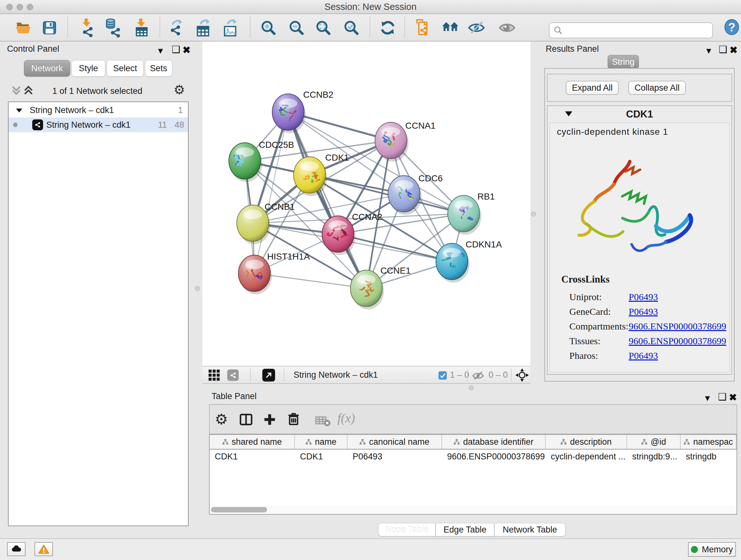  I want to click on hidden-eye-icon, so click(478, 376).